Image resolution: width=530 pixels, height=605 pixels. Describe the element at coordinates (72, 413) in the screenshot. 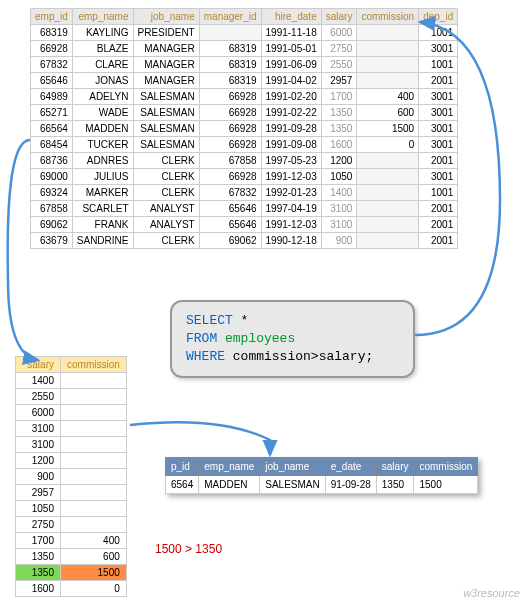

I see `table-row: 6000` at that location.